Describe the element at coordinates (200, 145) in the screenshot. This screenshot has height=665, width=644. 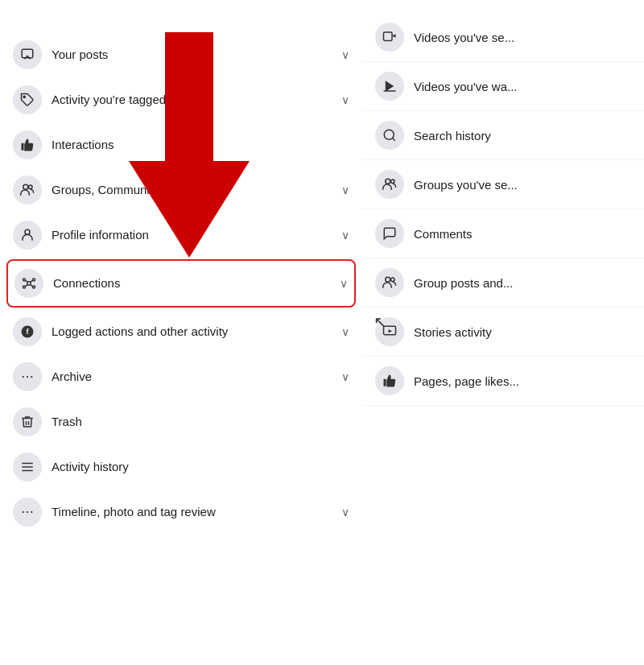
I see `interactions-label: Interactions` at that location.